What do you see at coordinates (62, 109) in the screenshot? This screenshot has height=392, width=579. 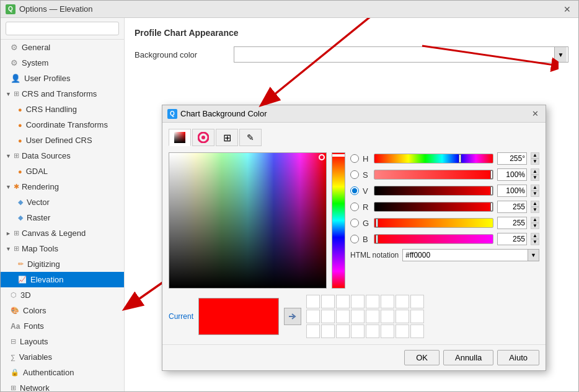 I see `sidebar-item-crs-handling: ● CRS Handling` at bounding box center [62, 109].